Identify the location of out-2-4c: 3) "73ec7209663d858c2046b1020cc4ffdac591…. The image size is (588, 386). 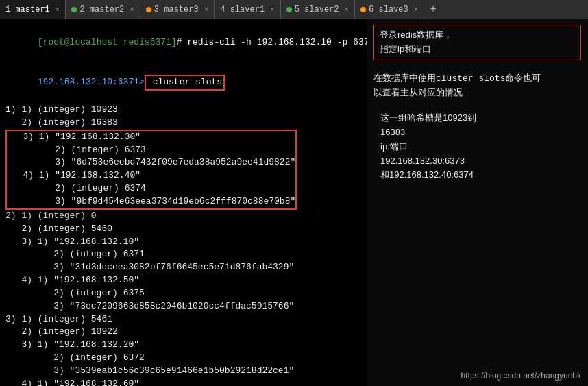
(184, 307).